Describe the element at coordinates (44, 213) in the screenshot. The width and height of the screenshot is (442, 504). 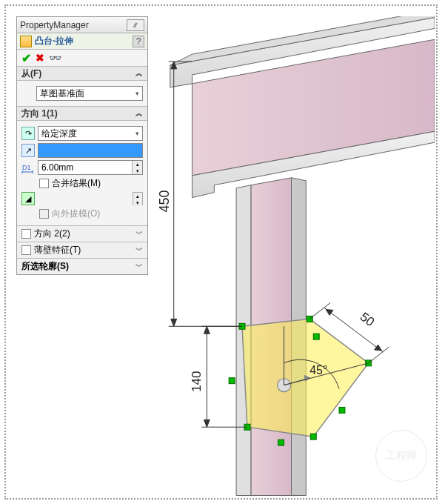
I see `draft-outward-checkbox` at that location.